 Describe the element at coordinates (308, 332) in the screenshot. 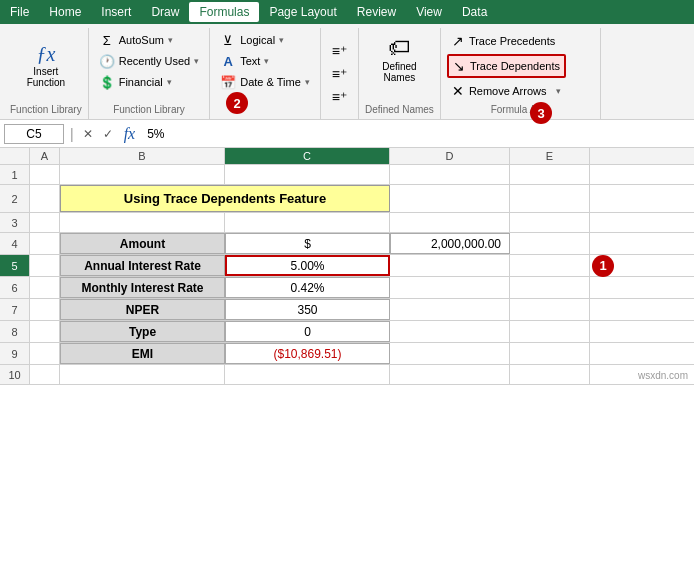

I see `cell-c8-type: 0` at that location.